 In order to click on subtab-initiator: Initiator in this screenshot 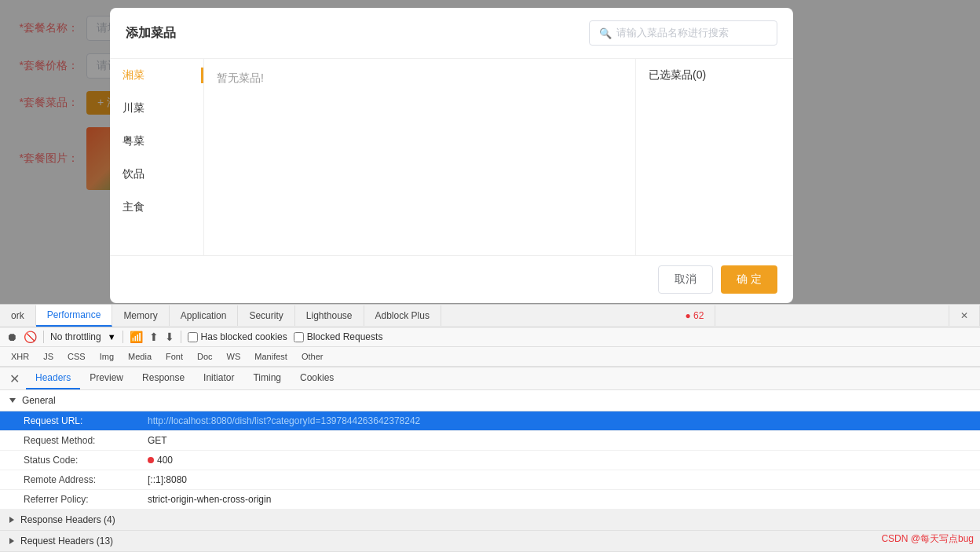, I will do `click(218, 378)`.